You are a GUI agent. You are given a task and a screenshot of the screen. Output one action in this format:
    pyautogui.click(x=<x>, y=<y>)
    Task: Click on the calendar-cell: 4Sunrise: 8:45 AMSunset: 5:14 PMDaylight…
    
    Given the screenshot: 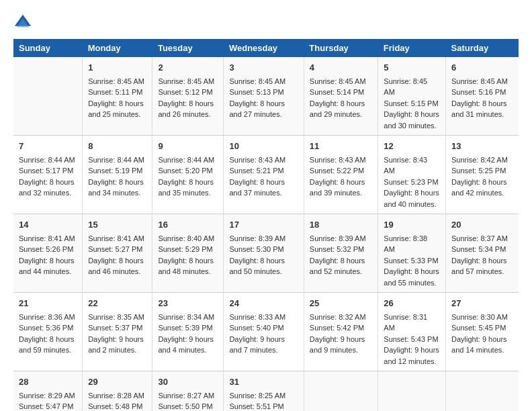 What is the action you would take?
    pyautogui.click(x=341, y=97)
    